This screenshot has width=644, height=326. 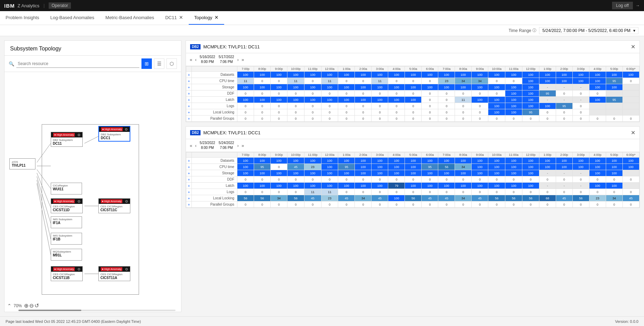 What do you see at coordinates (11, 64) in the screenshot?
I see `search-icon: 🔍` at bounding box center [11, 64].